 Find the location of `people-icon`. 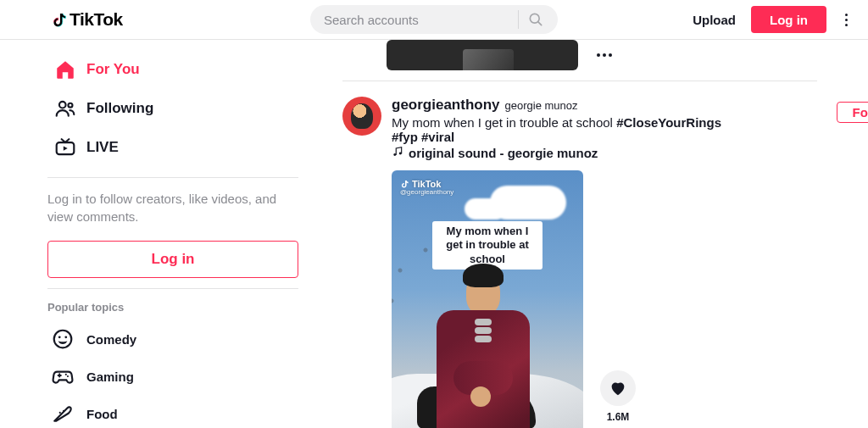

people-icon is located at coordinates (65, 108).